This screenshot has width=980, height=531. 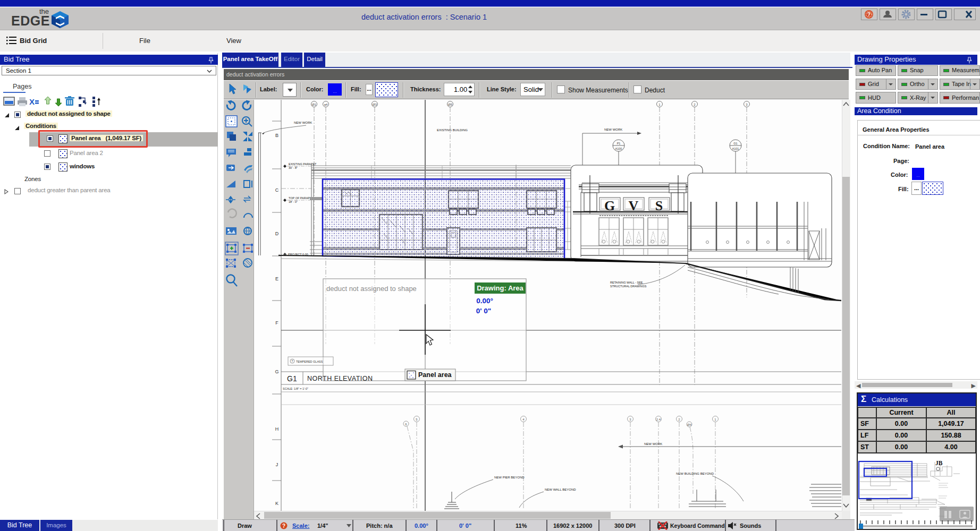 What do you see at coordinates (277, 135) in the screenshot?
I see `svg-text: B` at bounding box center [277, 135].